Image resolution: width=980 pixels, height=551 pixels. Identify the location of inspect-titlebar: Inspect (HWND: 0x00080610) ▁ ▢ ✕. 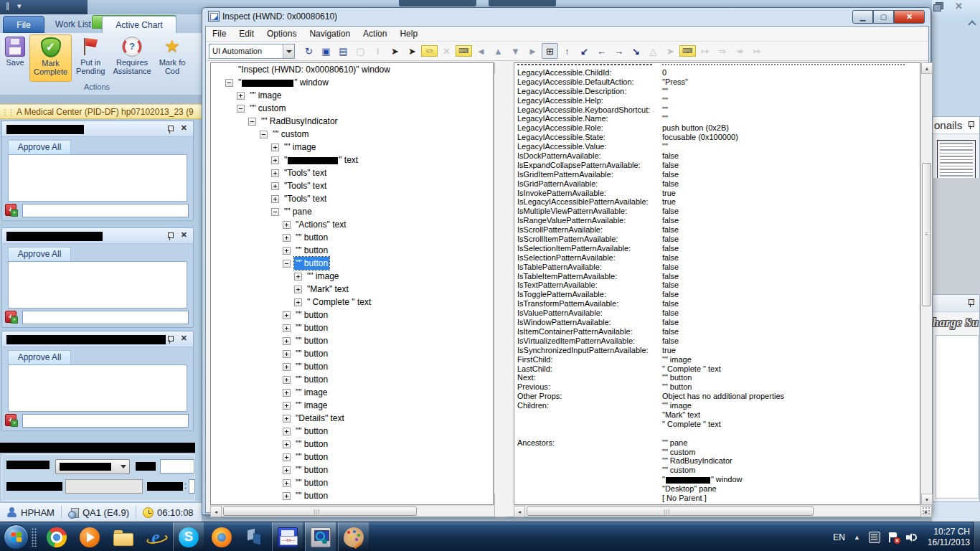
(567, 17).